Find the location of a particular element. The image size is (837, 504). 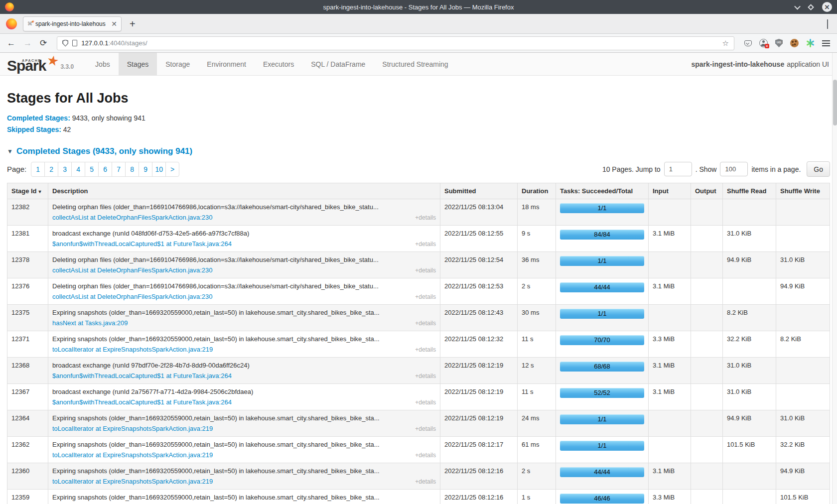

close-tab-icon: ✕ is located at coordinates (114, 24).